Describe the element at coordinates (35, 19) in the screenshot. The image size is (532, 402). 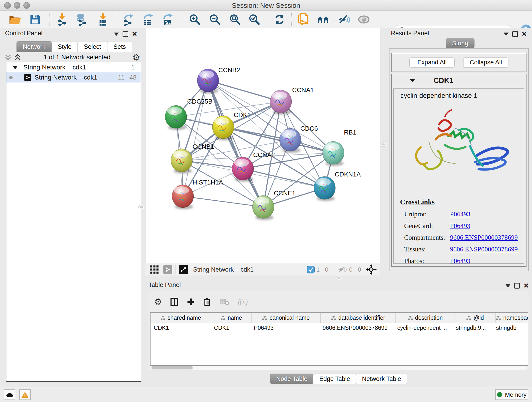
I see `save-session-button` at that location.